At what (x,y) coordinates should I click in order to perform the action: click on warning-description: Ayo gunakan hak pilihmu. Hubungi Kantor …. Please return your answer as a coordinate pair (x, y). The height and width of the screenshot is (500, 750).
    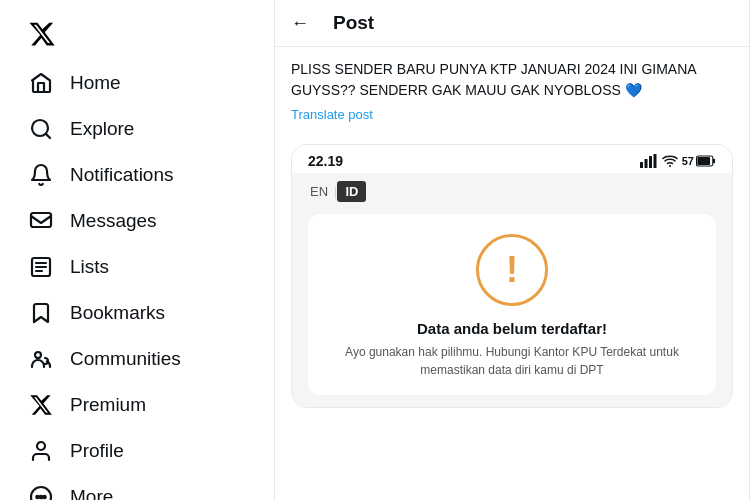
    Looking at the image, I should click on (512, 361).